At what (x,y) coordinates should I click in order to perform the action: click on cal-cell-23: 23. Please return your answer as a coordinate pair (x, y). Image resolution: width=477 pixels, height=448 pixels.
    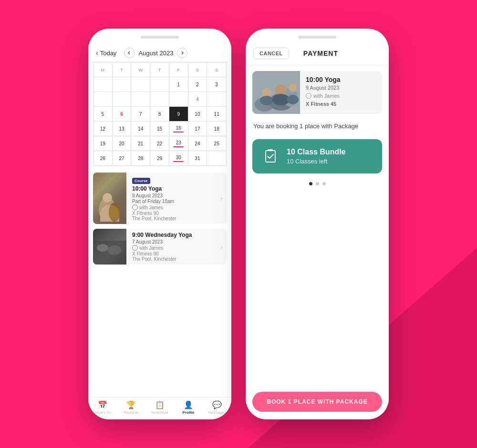
    Looking at the image, I should click on (179, 143).